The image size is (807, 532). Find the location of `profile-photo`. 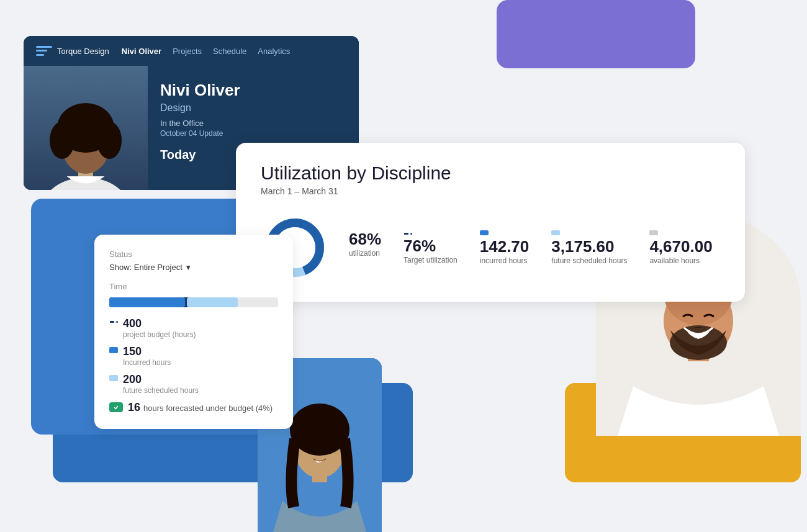

profile-photo is located at coordinates (86, 128).